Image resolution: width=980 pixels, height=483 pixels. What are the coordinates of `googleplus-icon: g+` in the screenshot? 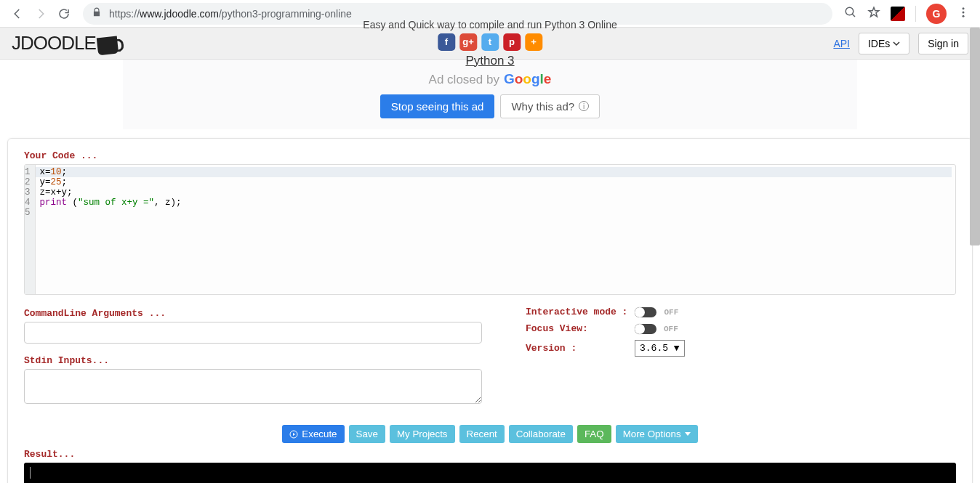 It's located at (468, 42).